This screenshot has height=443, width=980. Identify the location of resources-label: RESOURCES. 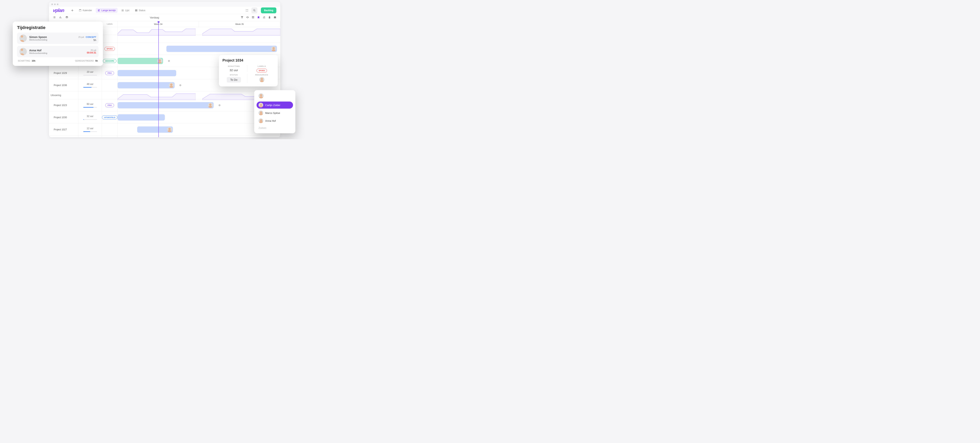
(262, 75).